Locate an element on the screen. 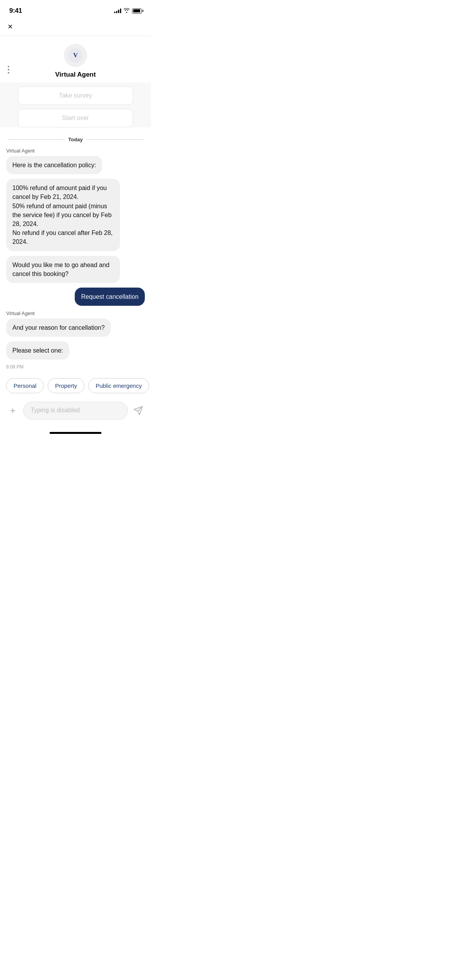 The height and width of the screenshot is (980, 453). divider-line-right is located at coordinates (115, 139).